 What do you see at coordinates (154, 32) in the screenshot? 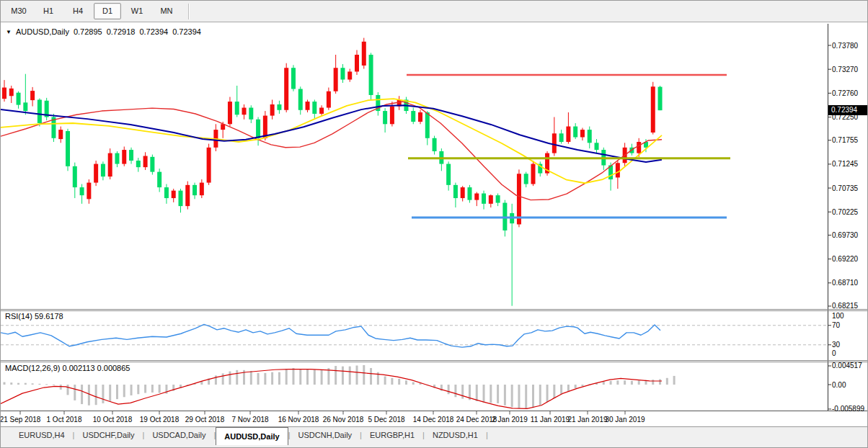
I see `ohlc-low: 0.72394` at bounding box center [154, 32].